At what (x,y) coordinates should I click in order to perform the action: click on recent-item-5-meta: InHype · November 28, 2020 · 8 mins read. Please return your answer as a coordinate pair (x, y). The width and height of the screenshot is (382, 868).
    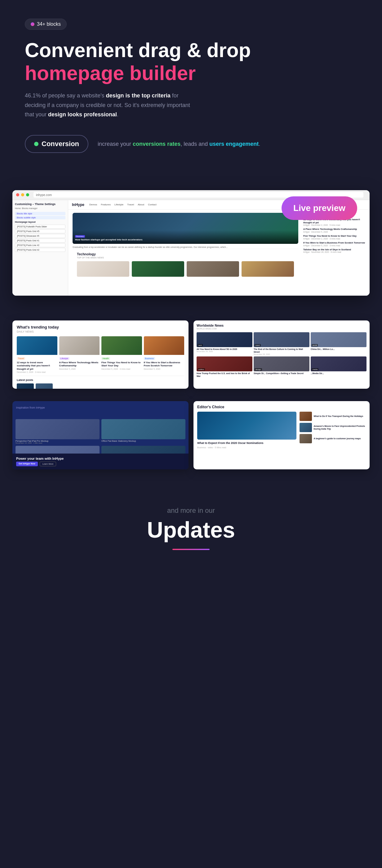
    Looking at the image, I should click on (334, 252).